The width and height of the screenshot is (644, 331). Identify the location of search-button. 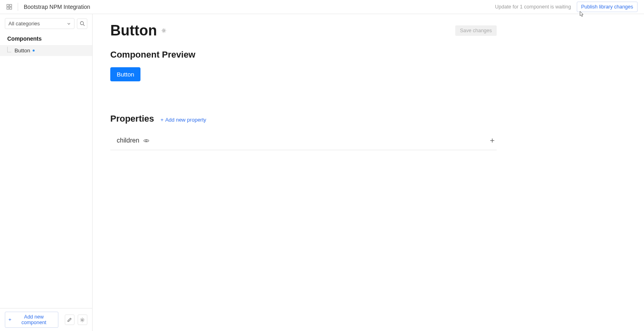
(82, 24).